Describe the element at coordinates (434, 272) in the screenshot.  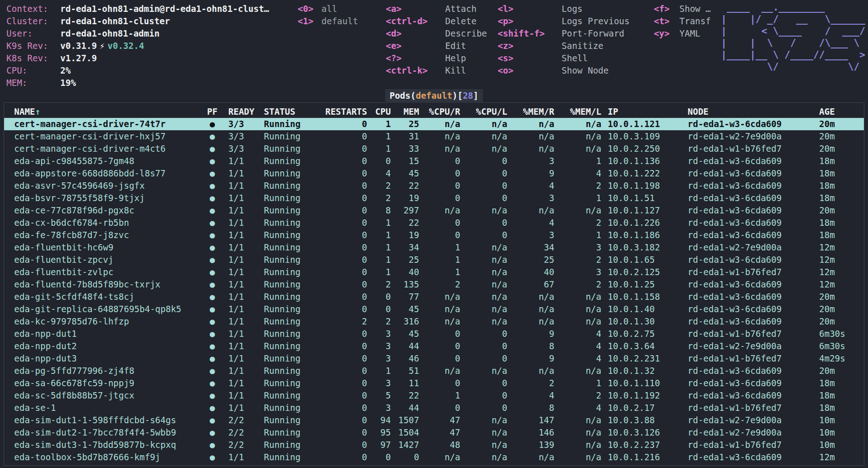
I see `pod-row: eda-fluentbit-zvlpc●1/1Running01401n/a40…` at that location.